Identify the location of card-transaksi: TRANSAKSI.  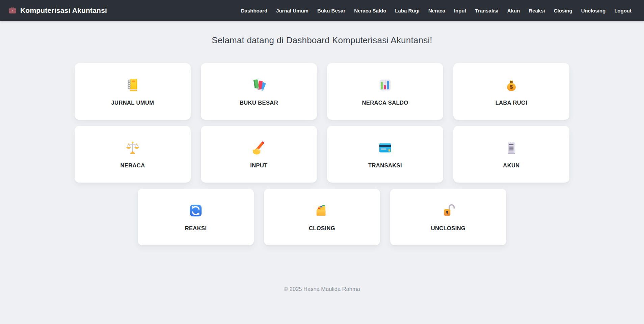
(385, 154).